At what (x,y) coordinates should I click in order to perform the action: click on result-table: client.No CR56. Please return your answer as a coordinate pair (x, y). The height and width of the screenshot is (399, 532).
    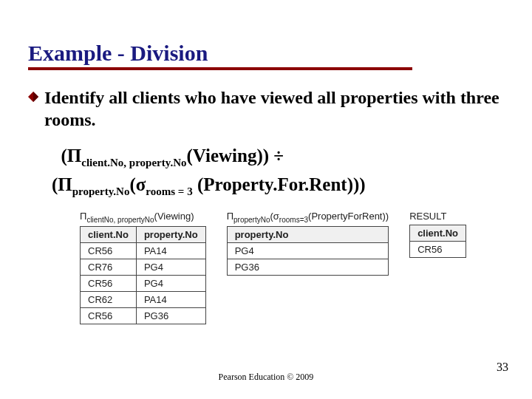
    Looking at the image, I should click on (437, 241).